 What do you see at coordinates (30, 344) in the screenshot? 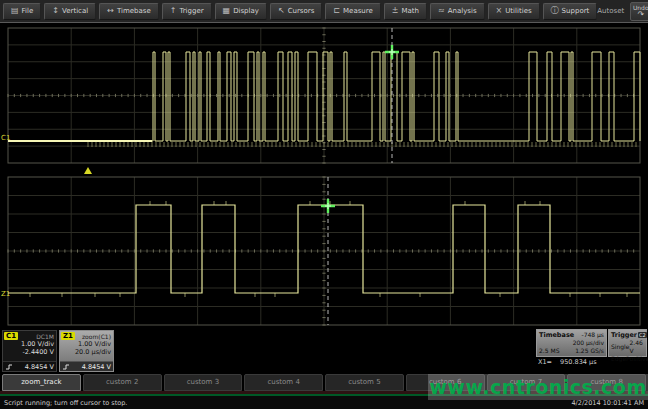
I see `c1-vdiv: 1.00 V/div` at bounding box center [30, 344].